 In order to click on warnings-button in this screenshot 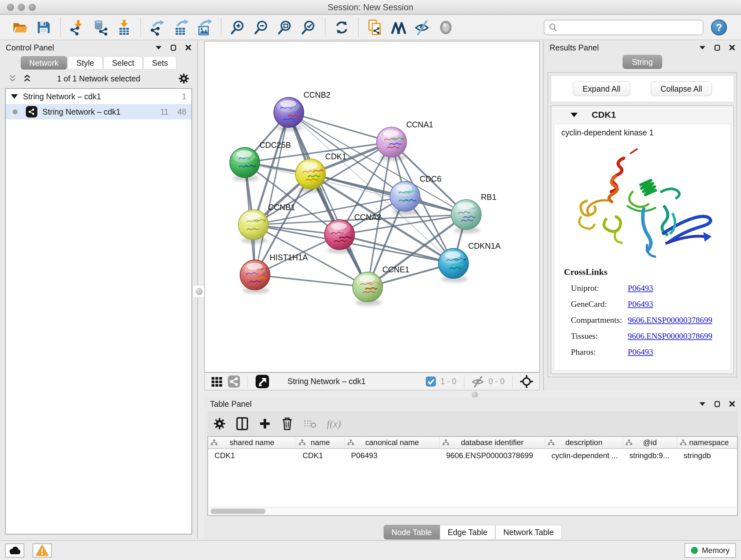, I will do `click(42, 550)`.